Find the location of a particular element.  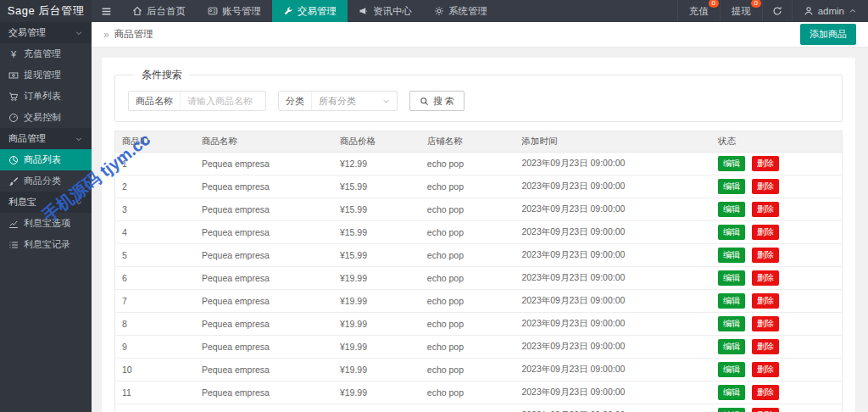

hamburger-menu-button is located at coordinates (107, 11).